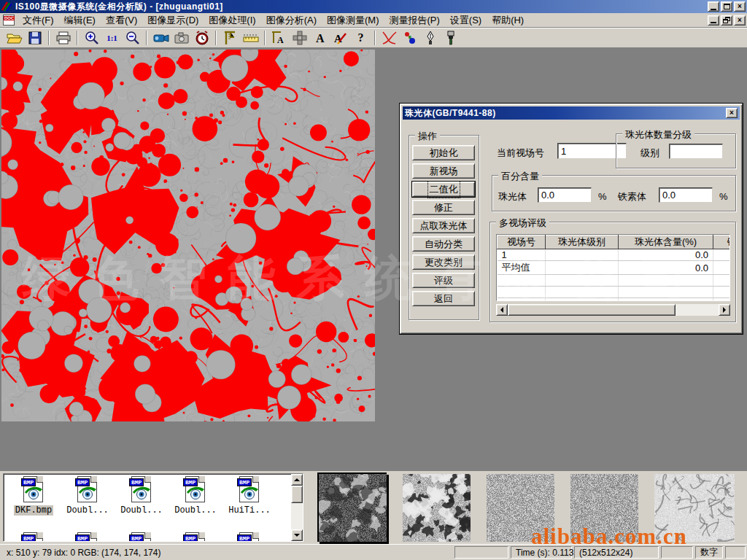 The height and width of the screenshot is (560, 747). What do you see at coordinates (181, 38) in the screenshot?
I see `camera-button` at bounding box center [181, 38].